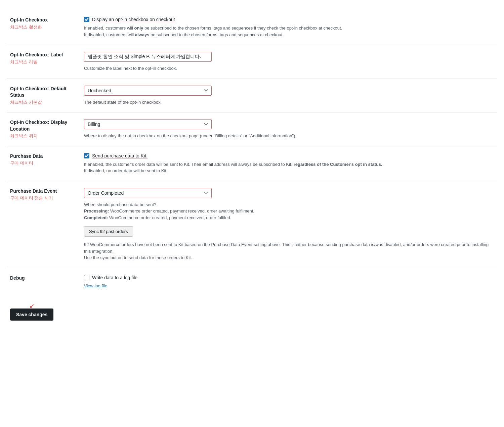 This screenshot has height=427, width=504. Describe the element at coordinates (148, 57) in the screenshot. I see `opt-in-label-input` at that location.